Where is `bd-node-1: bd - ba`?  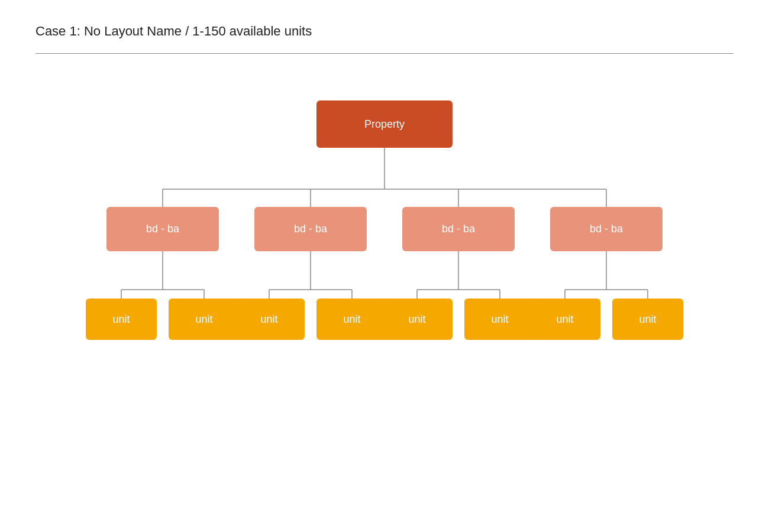
bd-node-1: bd - ba is located at coordinates (163, 229).